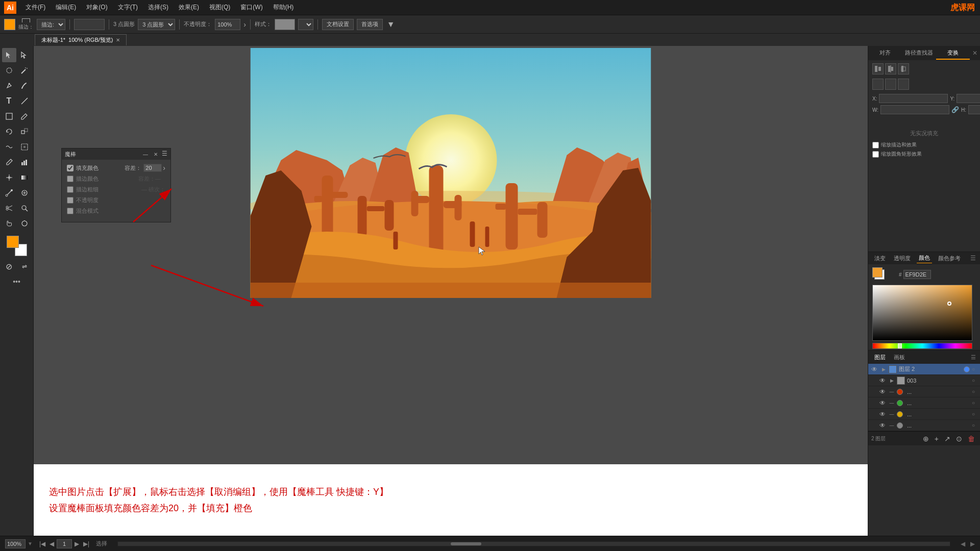 The height and width of the screenshot is (551, 980). Describe the element at coordinates (24, 86) in the screenshot. I see `brush-tool` at that location.